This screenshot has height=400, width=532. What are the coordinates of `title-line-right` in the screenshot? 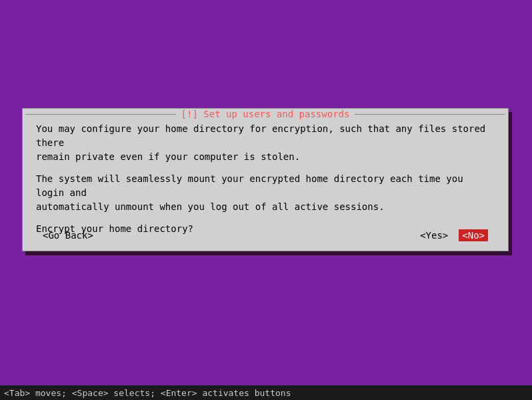 It's located at (430, 115).